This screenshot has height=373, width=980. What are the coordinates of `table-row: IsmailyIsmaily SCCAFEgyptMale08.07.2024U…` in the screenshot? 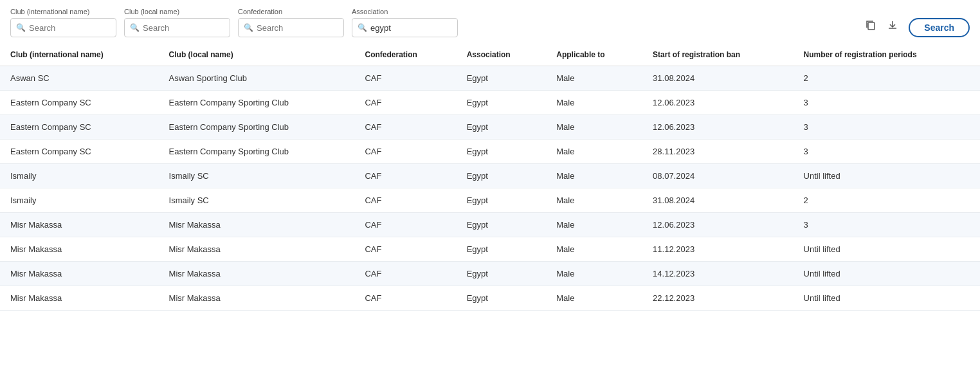 It's located at (490, 176).